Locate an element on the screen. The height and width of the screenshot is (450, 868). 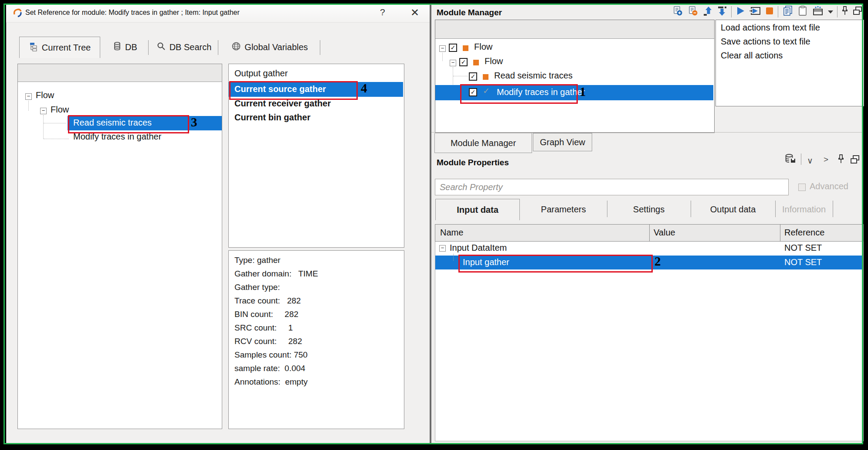
tab-label: Information is located at coordinates (804, 209).